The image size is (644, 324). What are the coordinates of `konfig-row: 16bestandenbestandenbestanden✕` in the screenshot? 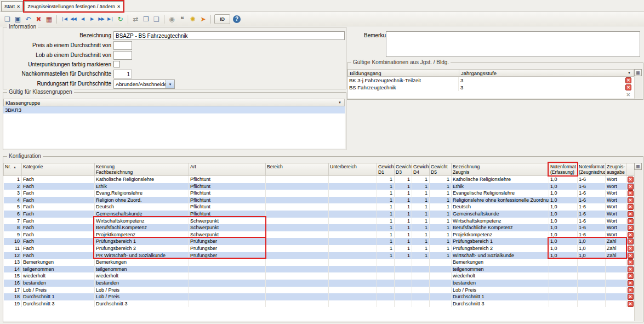 It's located at (319, 283).